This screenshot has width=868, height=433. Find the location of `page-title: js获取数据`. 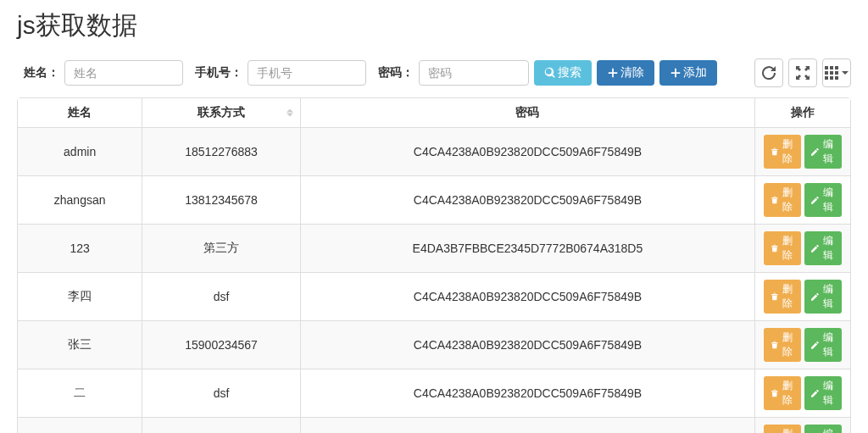

page-title: js获取数据 is located at coordinates (434, 25).